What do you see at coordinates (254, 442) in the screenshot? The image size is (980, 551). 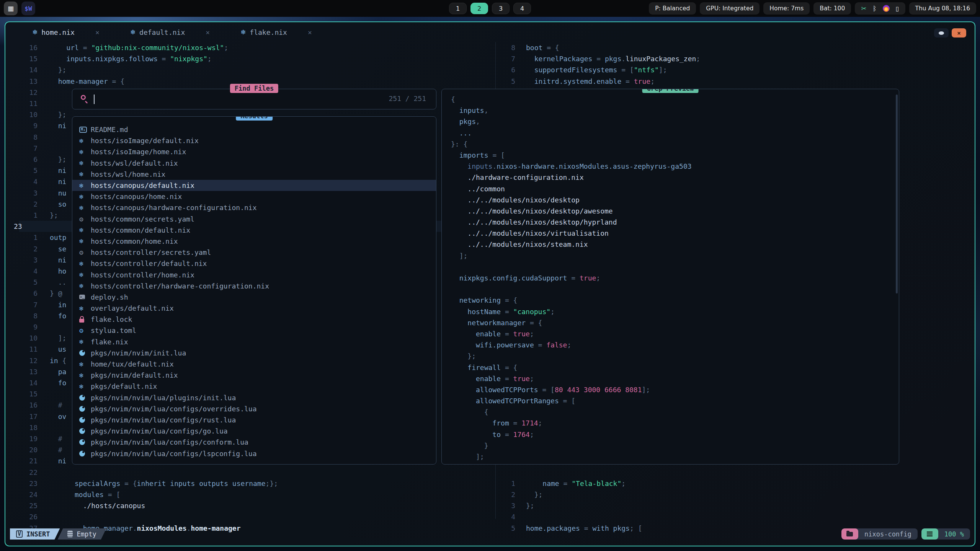 I see `result-item: pkgs/nvim/nvim/lua/configs/conform.lua` at bounding box center [254, 442].